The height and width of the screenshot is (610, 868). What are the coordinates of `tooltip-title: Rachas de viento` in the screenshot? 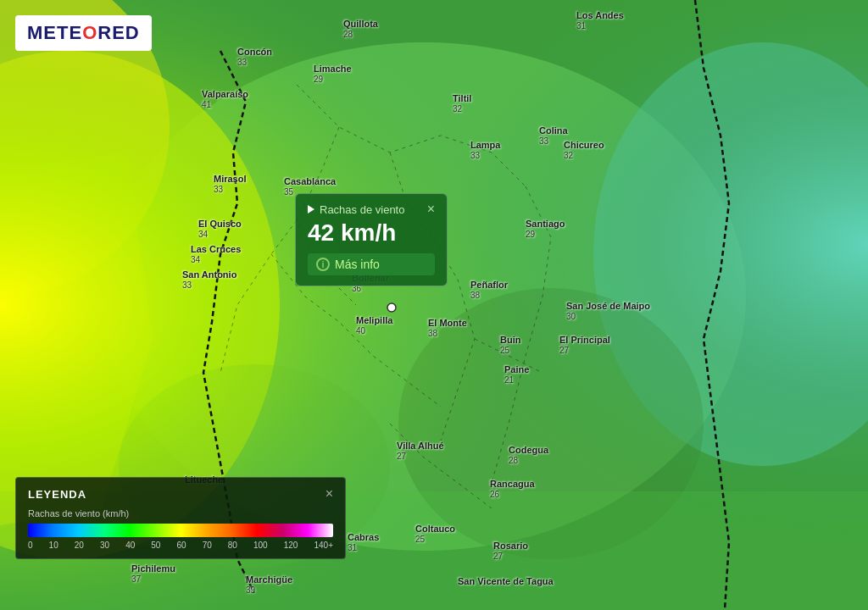 It's located at (356, 210).